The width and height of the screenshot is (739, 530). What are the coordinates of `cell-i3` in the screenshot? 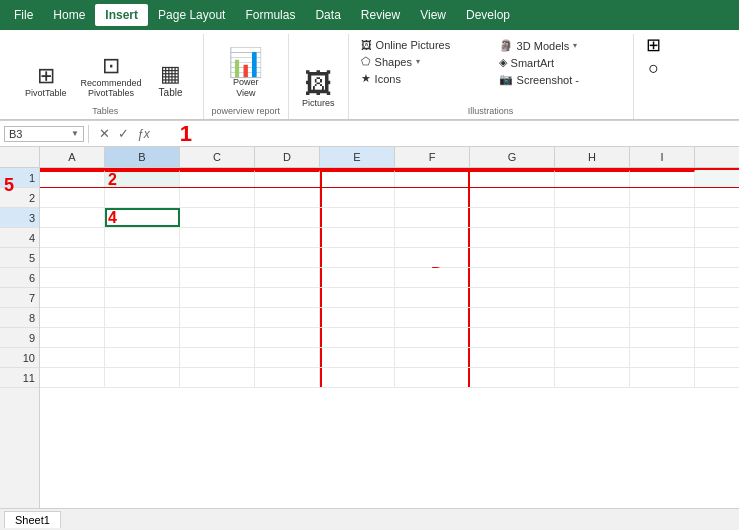 It's located at (662, 218).